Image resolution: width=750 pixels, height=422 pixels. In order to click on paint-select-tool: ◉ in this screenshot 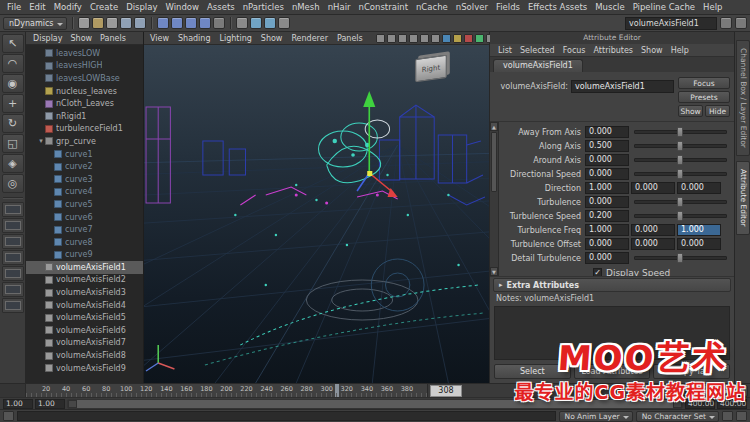, I will do `click(13, 84)`.